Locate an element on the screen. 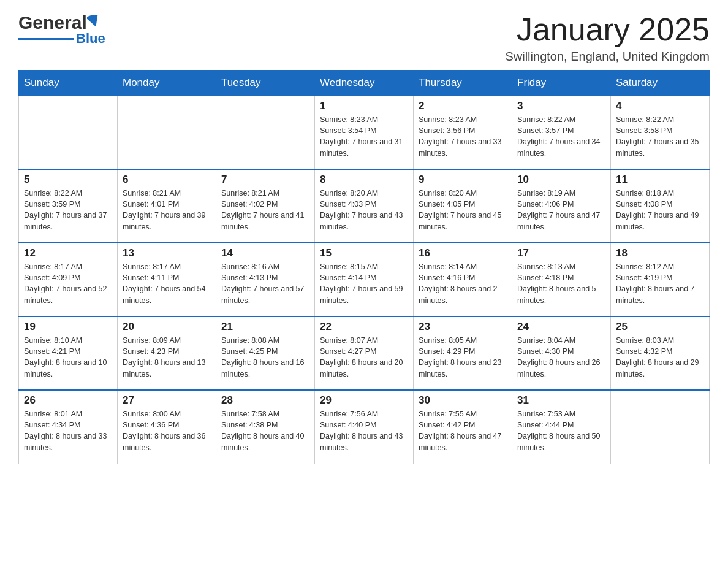 The width and height of the screenshot is (728, 563). calendar-cell: 30Sunrise: 7:55 AM Sunset: 4:42 PM Dayli… is located at coordinates (463, 427).